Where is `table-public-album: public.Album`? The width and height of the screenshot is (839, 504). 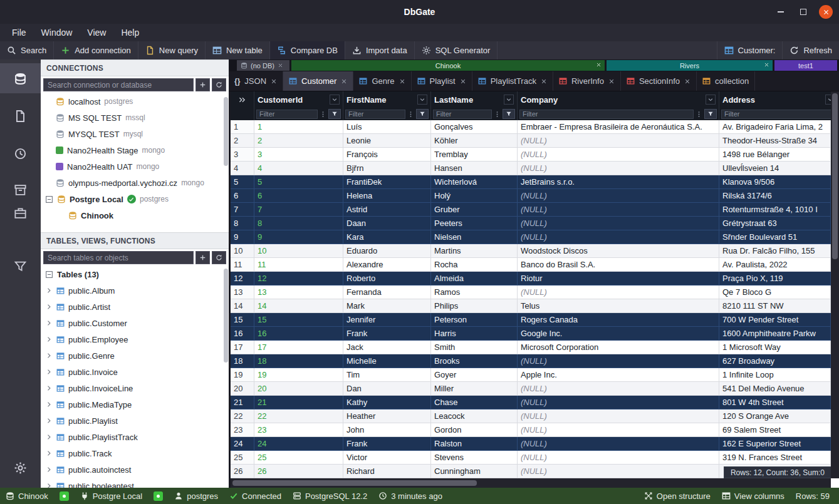 table-public-album: public.Album is located at coordinates (135, 291).